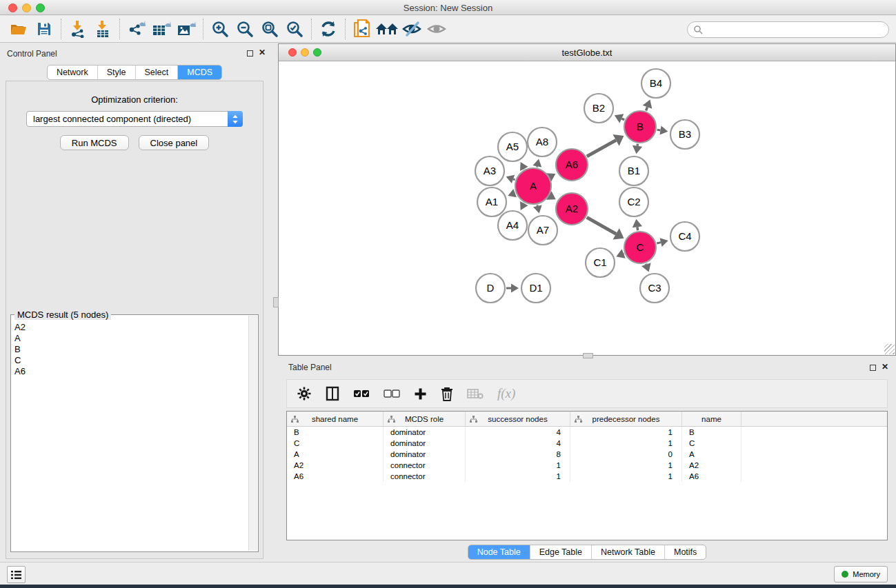 This screenshot has width=896, height=588. Describe the element at coordinates (587, 476) in the screenshot. I see `table-row: A6connector11A6` at that location.